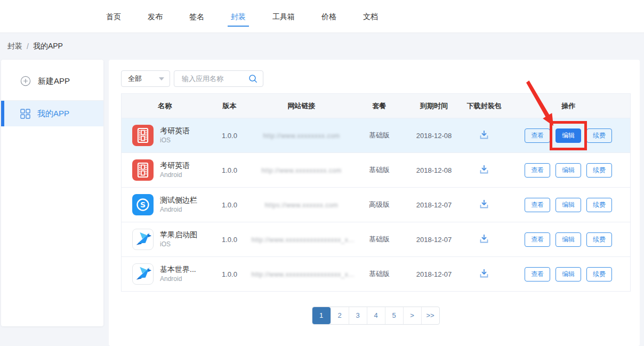 The width and height of the screenshot is (644, 346). I want to click on table-row: 苹果启动图iOS1.0.0http://www.xxxxxxxxxxxxxxxx…, so click(376, 240).